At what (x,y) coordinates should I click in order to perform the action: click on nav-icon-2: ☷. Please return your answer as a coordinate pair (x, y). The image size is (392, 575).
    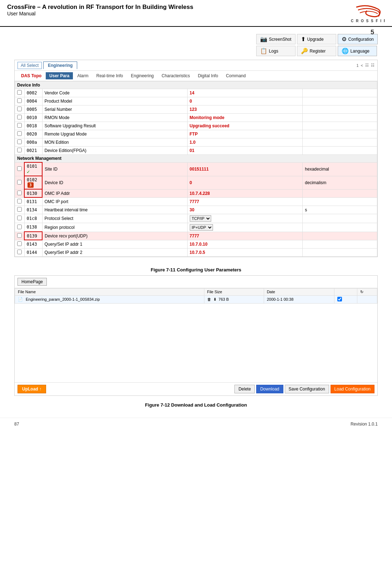
    Looking at the image, I should click on (367, 65).